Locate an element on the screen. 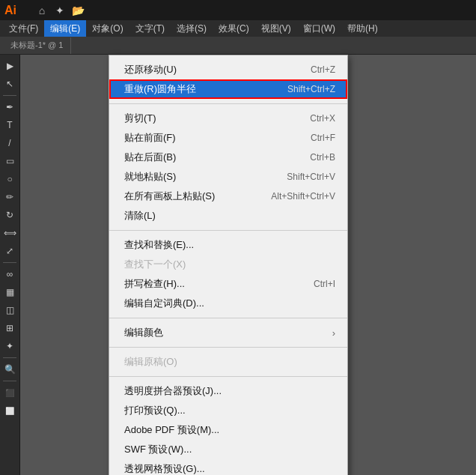  menu-item-find-replace: 查找和替换(E)... is located at coordinates (228, 245).